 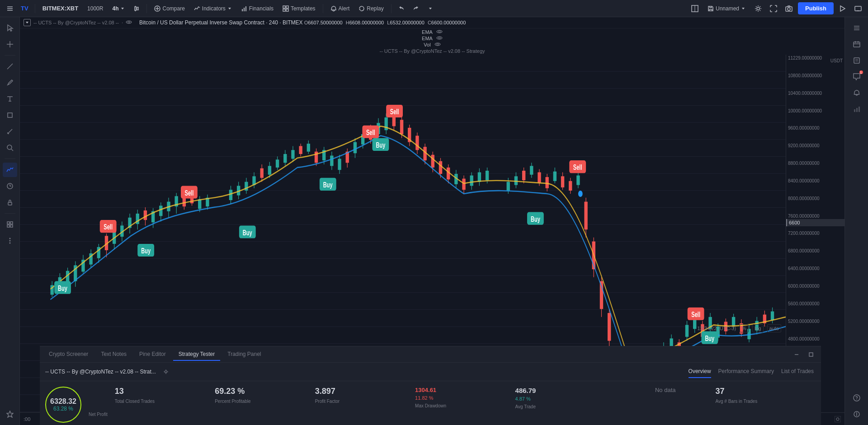 What do you see at coordinates (153, 355) in the screenshot?
I see `tab-pine-editor: Pine Editor` at bounding box center [153, 355].